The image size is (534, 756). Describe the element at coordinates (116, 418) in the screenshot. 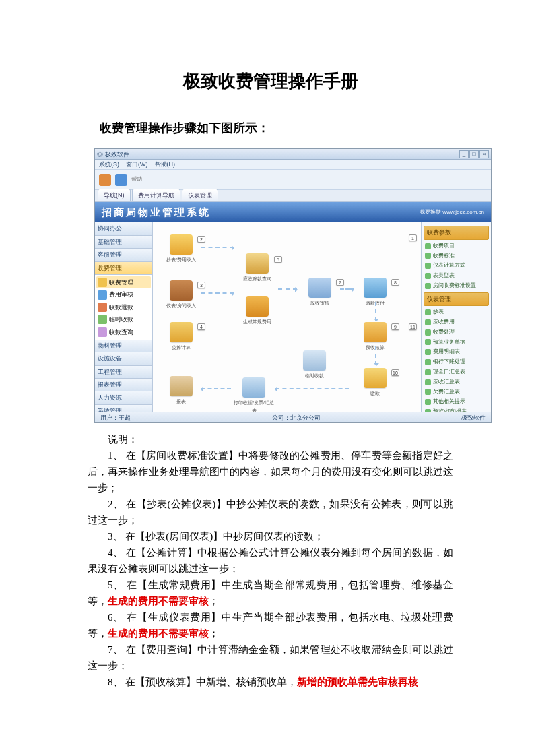

I see `status-user: 用户：王超` at that location.